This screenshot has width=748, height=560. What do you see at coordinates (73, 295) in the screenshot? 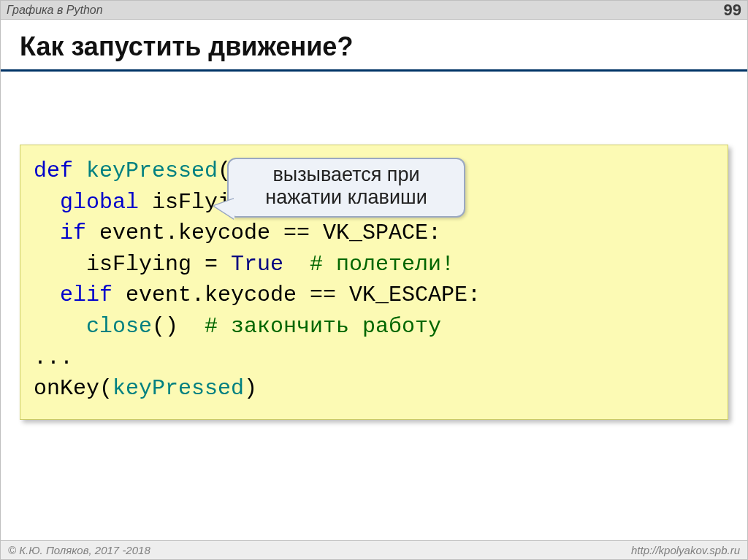
I see `keyword-elif: elif` at bounding box center [73, 295].